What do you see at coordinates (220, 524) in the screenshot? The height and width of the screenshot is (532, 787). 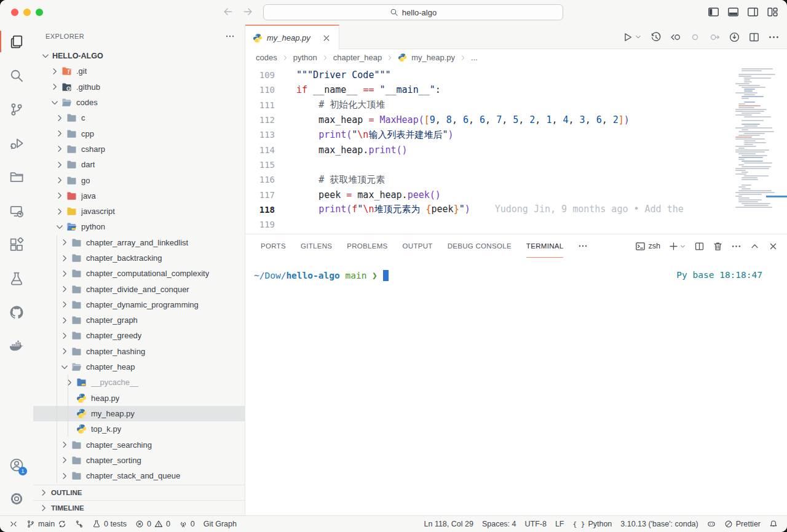 I see `status-item-git-graph: Git Graph` at bounding box center [220, 524].